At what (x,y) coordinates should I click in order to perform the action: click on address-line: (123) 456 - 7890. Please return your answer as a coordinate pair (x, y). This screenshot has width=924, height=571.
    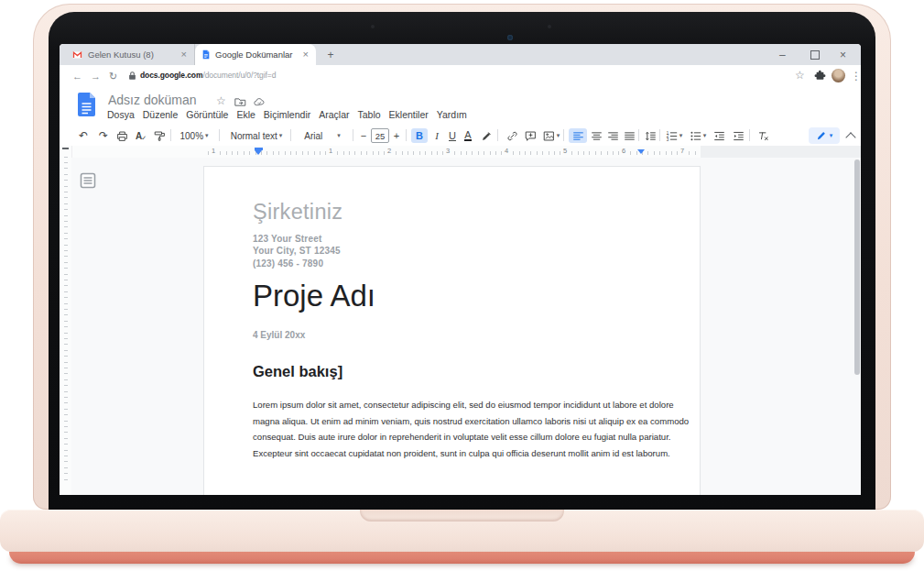
    Looking at the image, I should click on (297, 264).